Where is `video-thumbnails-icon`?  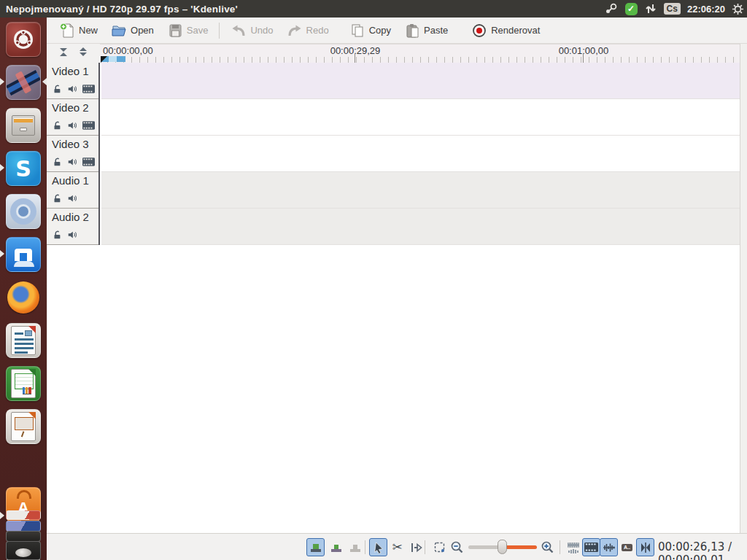 video-thumbnails-icon is located at coordinates (591, 547).